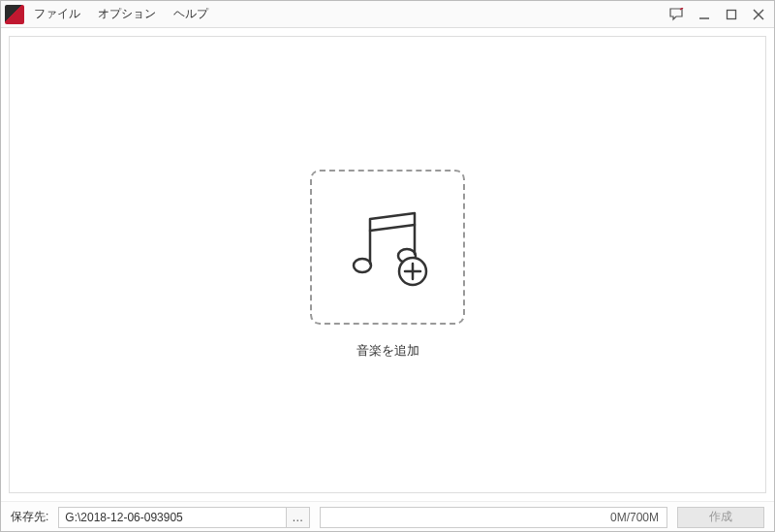 This screenshot has width=775, height=532. What do you see at coordinates (677, 15) in the screenshot?
I see `feedback-icon` at bounding box center [677, 15].